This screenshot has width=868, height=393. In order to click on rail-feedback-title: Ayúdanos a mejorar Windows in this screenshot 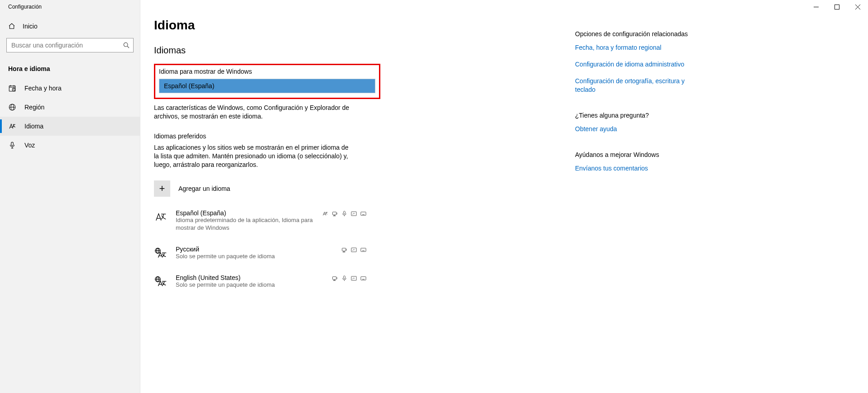, I will do `click(638, 155)`.